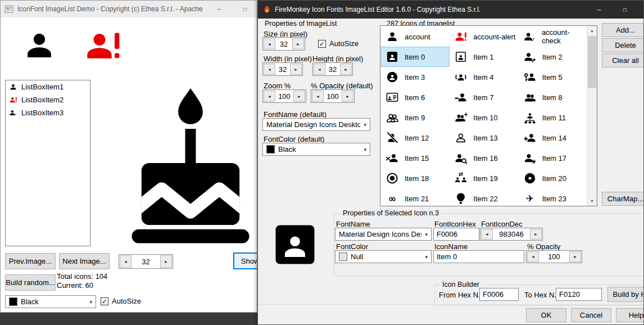  What do you see at coordinates (84, 261) in the screenshot?
I see `next-image-button: Next Image...` at bounding box center [84, 261].